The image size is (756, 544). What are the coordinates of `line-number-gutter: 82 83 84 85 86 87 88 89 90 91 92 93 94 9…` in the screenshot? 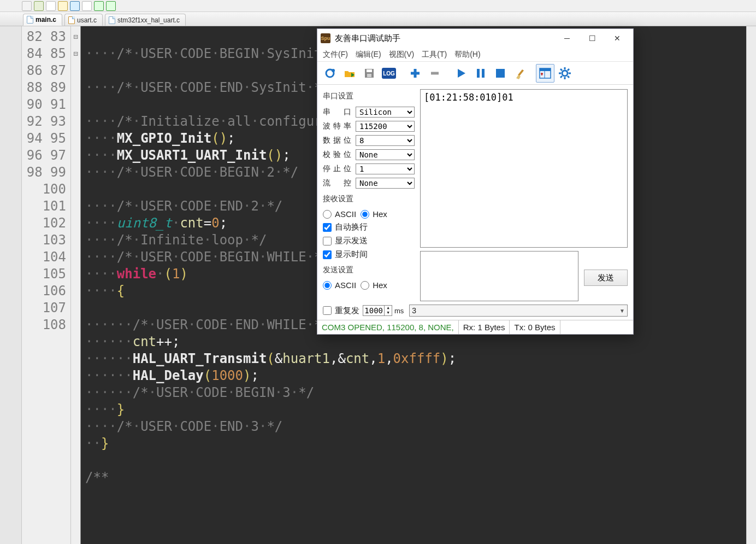 It's located at (46, 285).